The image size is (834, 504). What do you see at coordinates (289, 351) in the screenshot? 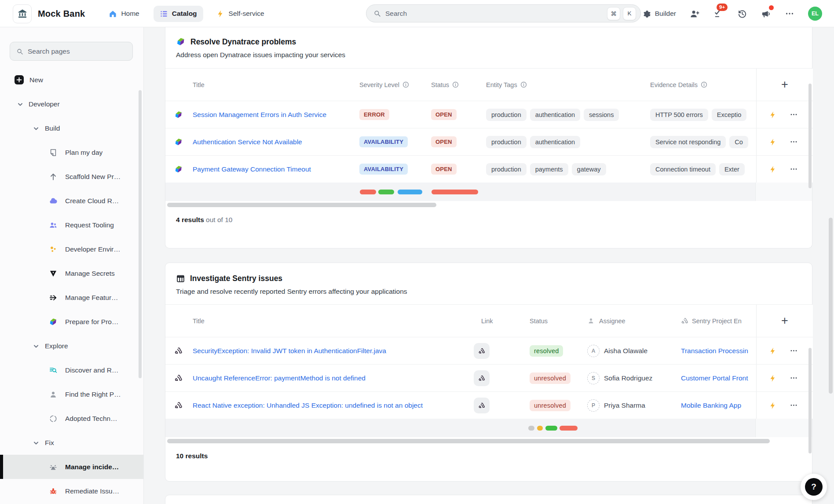
I see `issue-title-link: SecurityException: Invalid JWT token in …` at bounding box center [289, 351].